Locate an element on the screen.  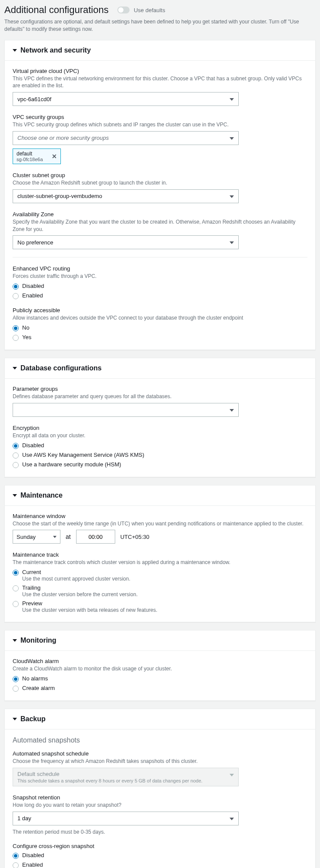
sg-tag-id: sg-0fc18e6a is located at coordinates (30, 159).